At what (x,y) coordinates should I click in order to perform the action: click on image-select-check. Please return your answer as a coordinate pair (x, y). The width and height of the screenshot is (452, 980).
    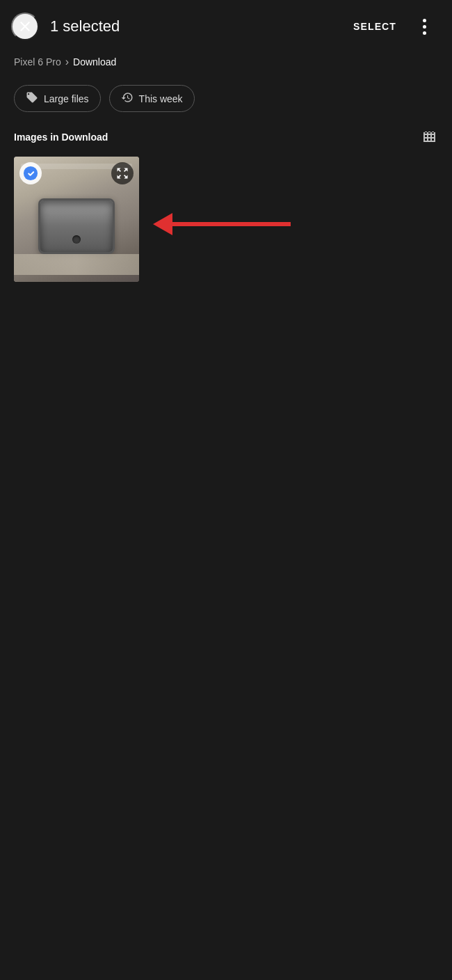
    Looking at the image, I should click on (31, 173).